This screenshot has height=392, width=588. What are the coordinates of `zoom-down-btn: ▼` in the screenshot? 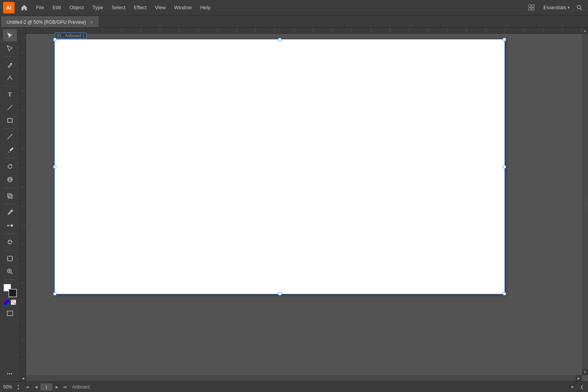 It's located at (18, 389).